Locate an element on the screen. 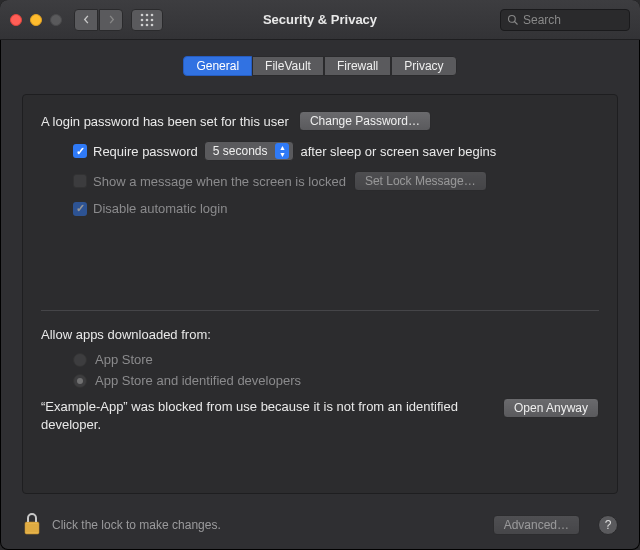 The width and height of the screenshot is (640, 550). tab-general: General is located at coordinates (218, 66).